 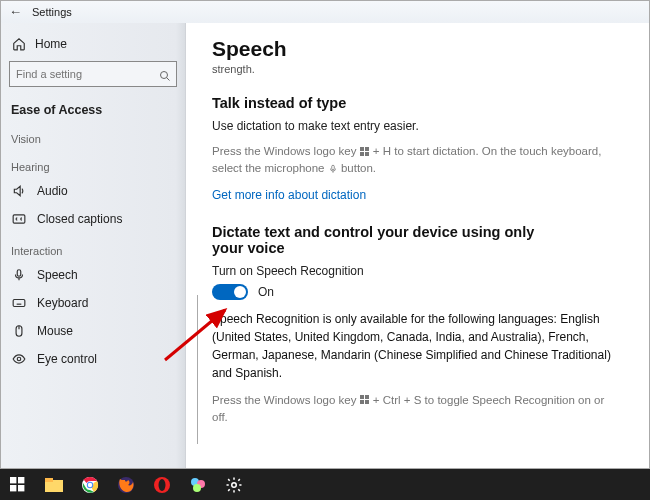 I want to click on sidebar-item-label: Eye control, so click(x=67, y=359).